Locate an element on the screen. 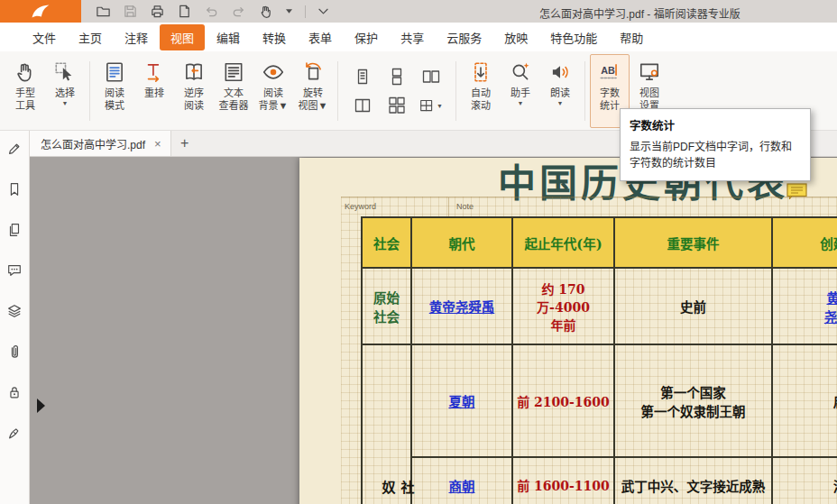 The image size is (837, 504). reverse-read-button: 逆序 阅读 is located at coordinates (194, 91).